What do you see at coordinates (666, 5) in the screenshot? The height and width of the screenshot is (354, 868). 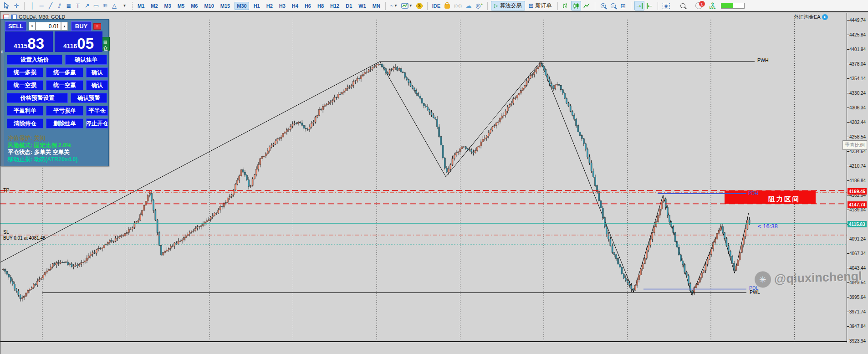 I see `screenshot-button: ◉` at bounding box center [666, 5].